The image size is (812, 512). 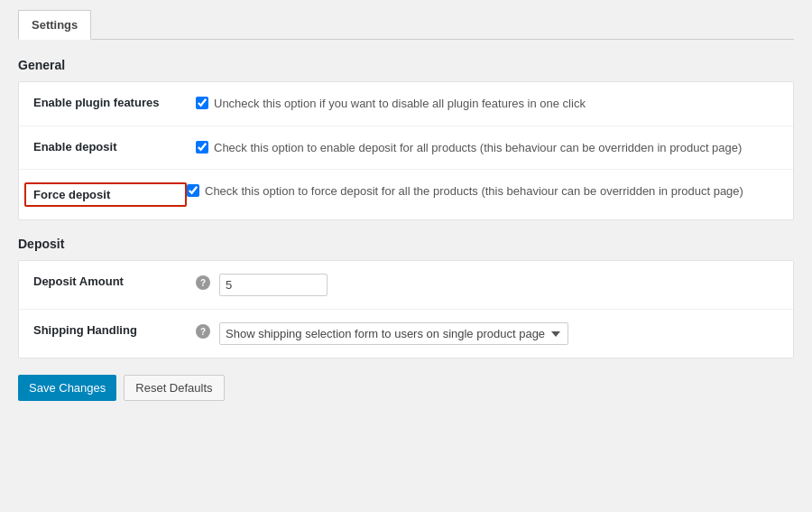 I want to click on tabs-bar: Settings, so click(x=406, y=24).